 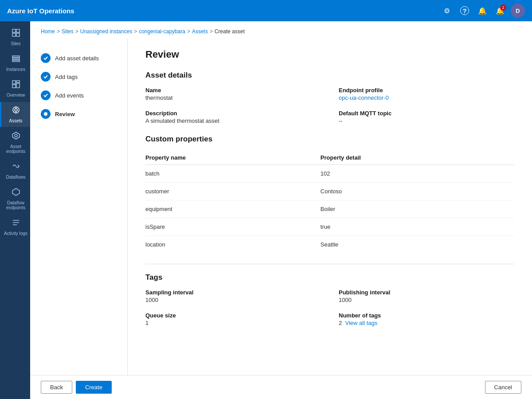 I want to click on sidebar-item-dataflow-endpoints-label: Dataflow endpoints, so click(x=16, y=205).